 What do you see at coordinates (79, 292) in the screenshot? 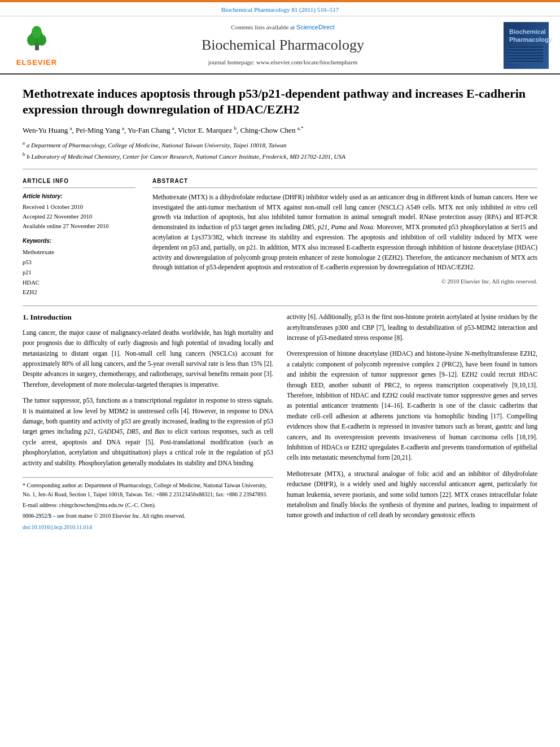
I see `keyword-ezh2: EZH2` at bounding box center [79, 292].